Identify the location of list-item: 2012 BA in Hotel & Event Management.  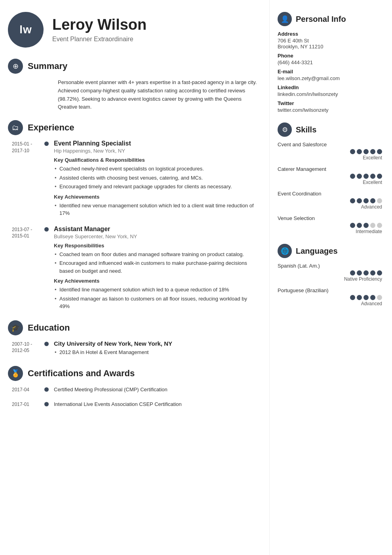
(156, 352).